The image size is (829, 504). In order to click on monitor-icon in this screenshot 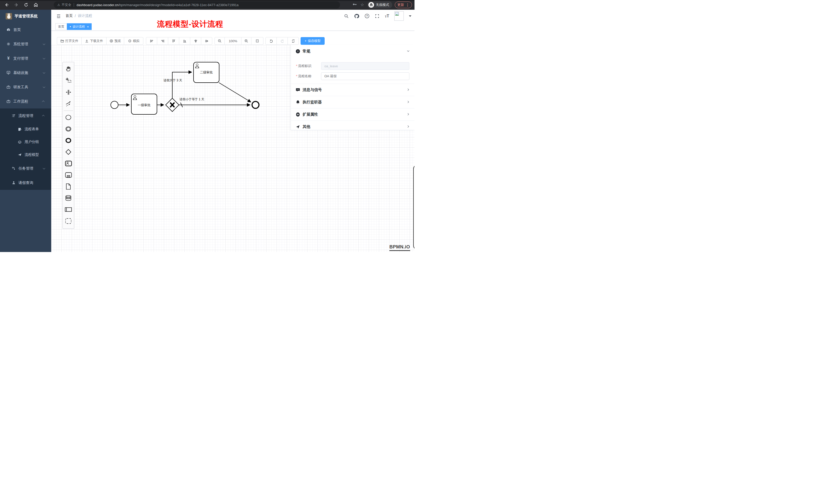, I will do `click(8, 73)`.